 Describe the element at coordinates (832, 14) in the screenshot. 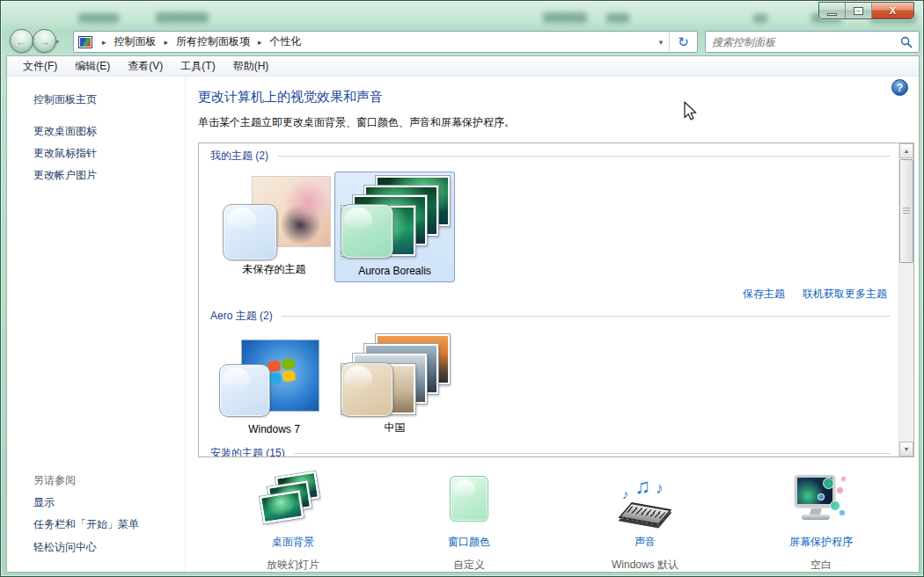

I see `minimize-icon` at that location.